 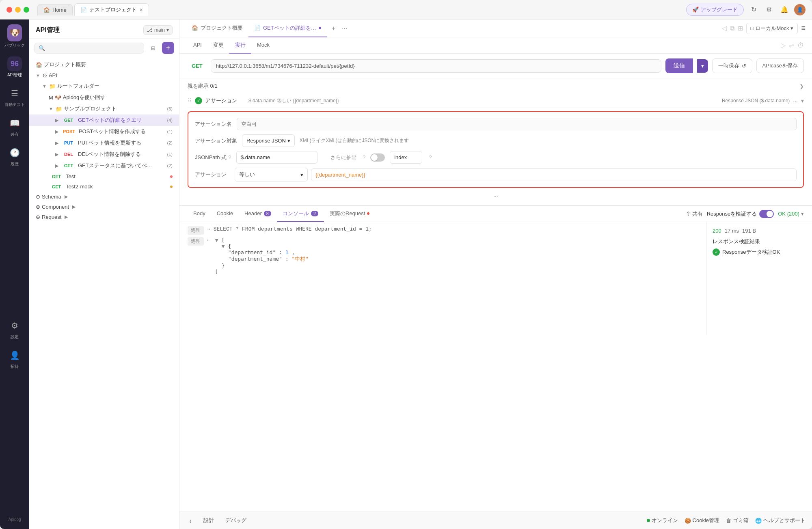 I want to click on tree-item-root-folder: ▼ 📁 ルートフォルダー, so click(x=104, y=86).